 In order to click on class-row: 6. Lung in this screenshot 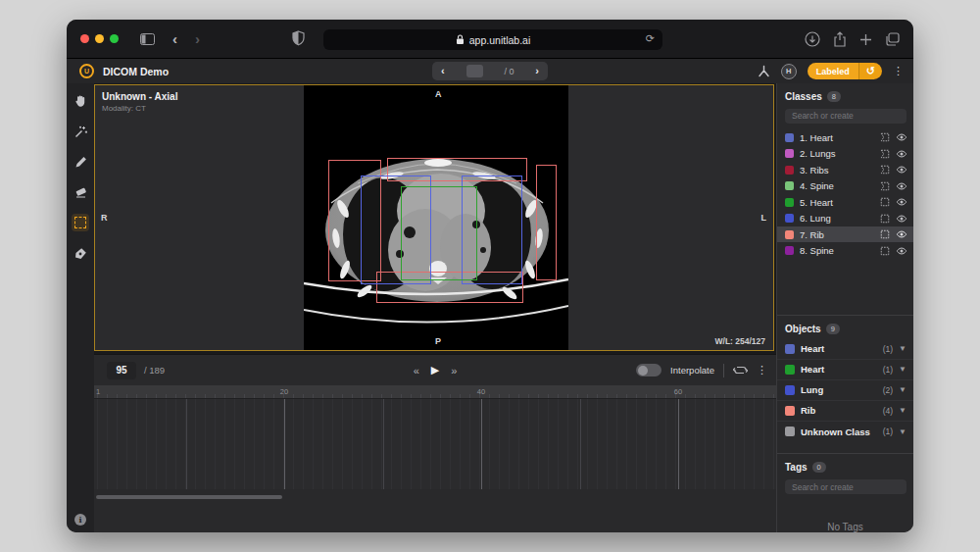, I will do `click(845, 218)`.